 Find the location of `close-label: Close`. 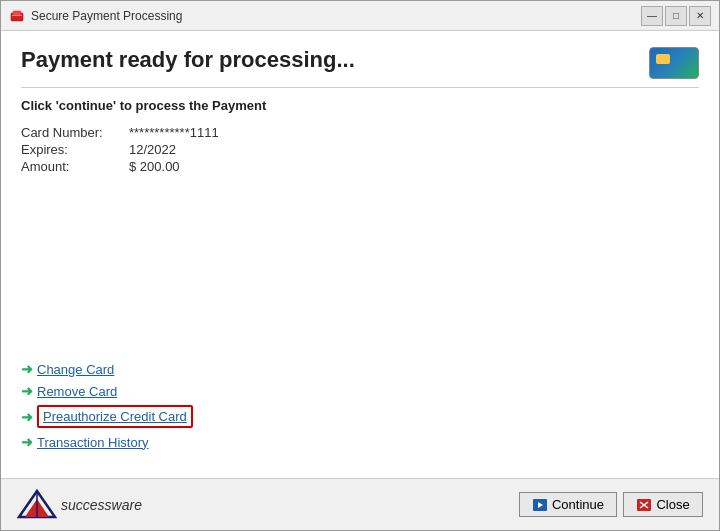

close-label: Close is located at coordinates (672, 504).